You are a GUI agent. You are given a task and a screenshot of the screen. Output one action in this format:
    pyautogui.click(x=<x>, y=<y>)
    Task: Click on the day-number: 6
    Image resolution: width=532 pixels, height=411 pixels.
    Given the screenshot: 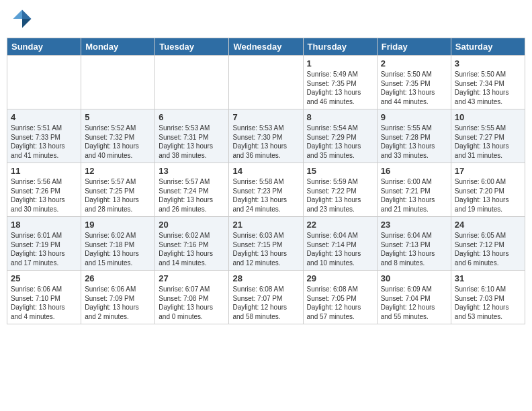 What is the action you would take?
    pyautogui.click(x=192, y=117)
    